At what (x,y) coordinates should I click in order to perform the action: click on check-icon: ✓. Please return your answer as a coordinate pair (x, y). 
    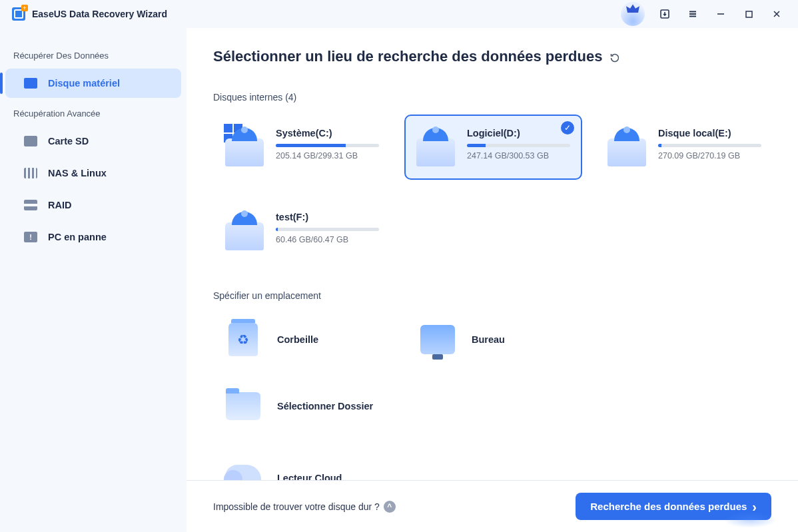
    Looking at the image, I should click on (568, 128).